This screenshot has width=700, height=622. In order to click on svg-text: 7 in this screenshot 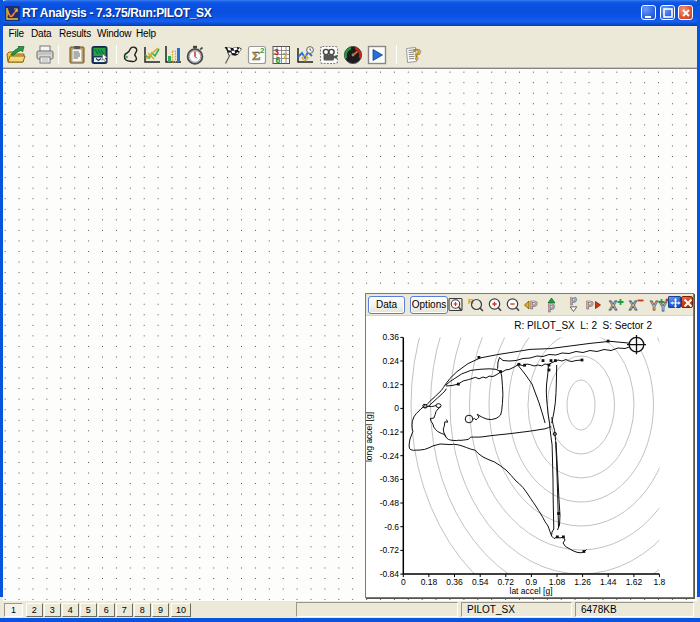, I will do `click(286, 56)`.